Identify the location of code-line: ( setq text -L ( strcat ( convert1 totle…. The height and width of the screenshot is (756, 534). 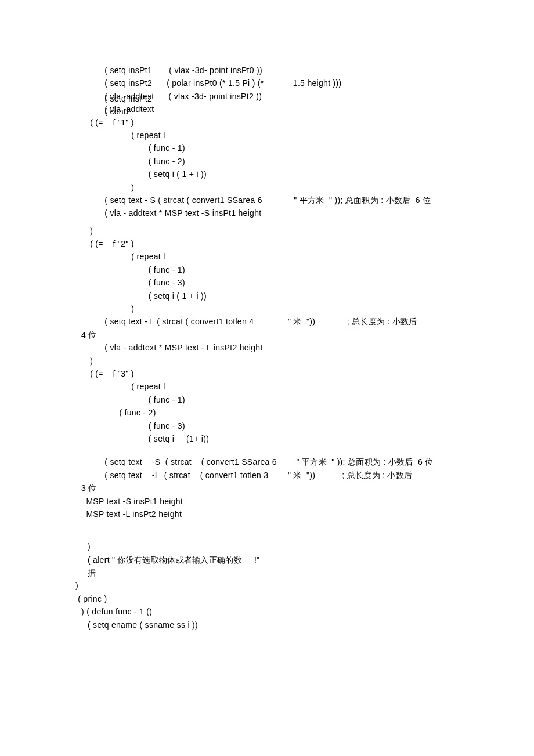
(305, 475).